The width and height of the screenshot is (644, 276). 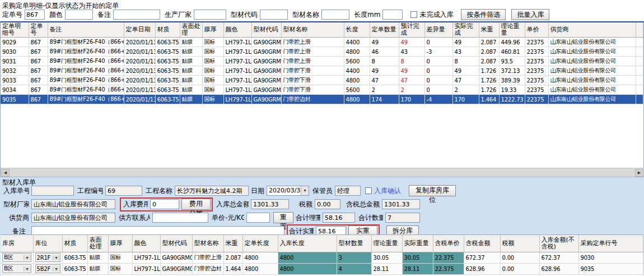 What do you see at coordinates (512, 100) in the screenshot?
I see `cell: 1222.73` at bounding box center [512, 100].